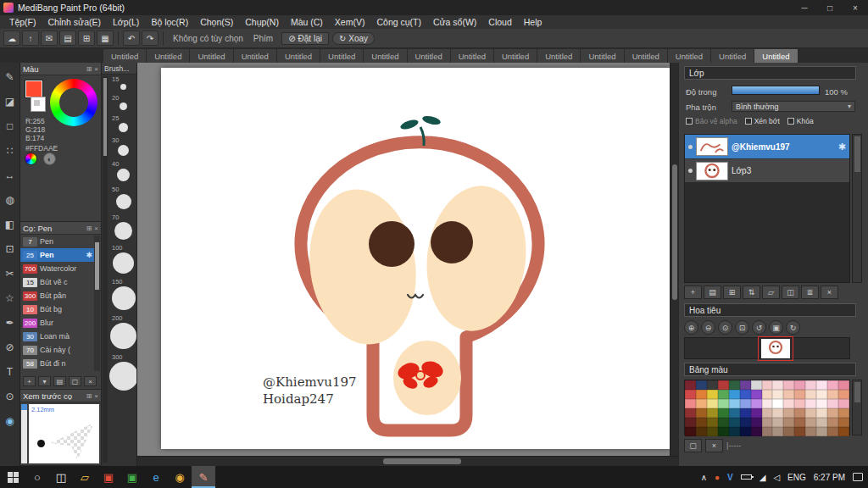 The width and height of the screenshot is (868, 488). What do you see at coordinates (10, 322) in the screenshot?
I see `select-pen-tool: ✒` at bounding box center [10, 322].